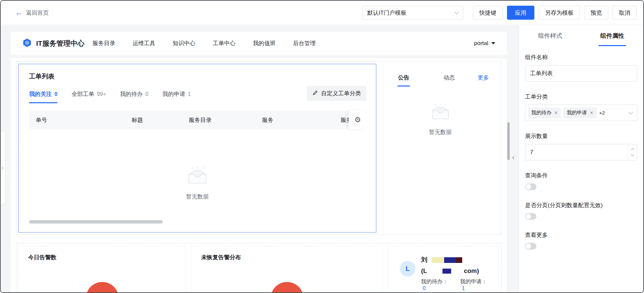 Image resolution: width=644 pixels, height=293 pixels. Describe the element at coordinates (531, 187) in the screenshot. I see `query-condition-toggle` at that location.